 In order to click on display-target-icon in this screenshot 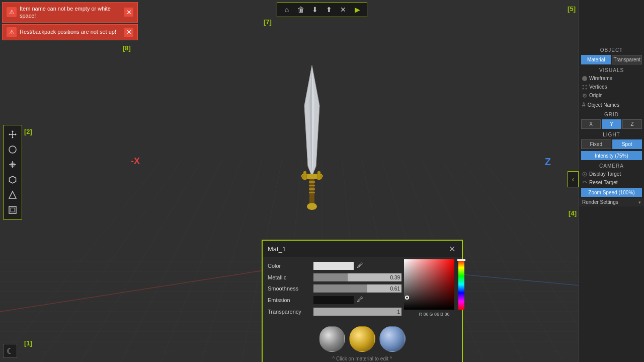, I will do `click(585, 174)`.